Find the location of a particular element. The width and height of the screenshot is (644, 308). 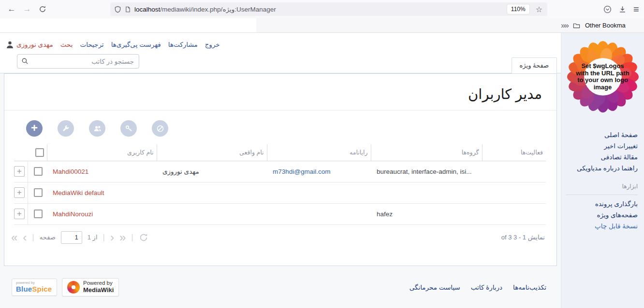

menu-icon: ≡ is located at coordinates (637, 10).